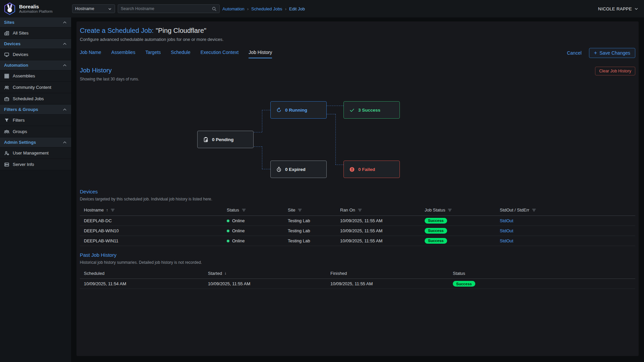 The width and height of the screenshot is (644, 362). I want to click on sidebar-item-all-sites: All Sites, so click(36, 33).